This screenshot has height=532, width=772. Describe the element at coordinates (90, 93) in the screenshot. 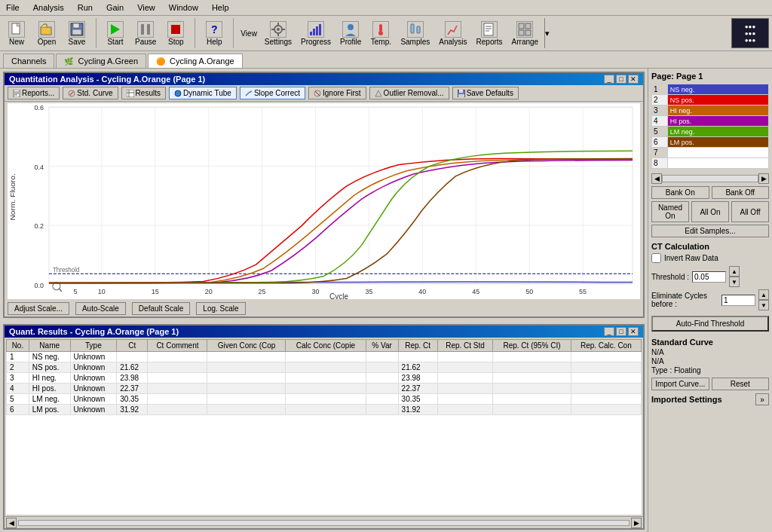

I see `std-curve-btn: Std. Curve` at that location.